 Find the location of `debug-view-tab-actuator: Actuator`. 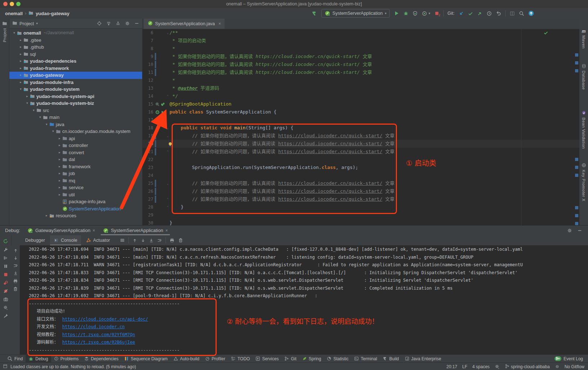

debug-view-tab-actuator: Actuator is located at coordinates (98, 240).